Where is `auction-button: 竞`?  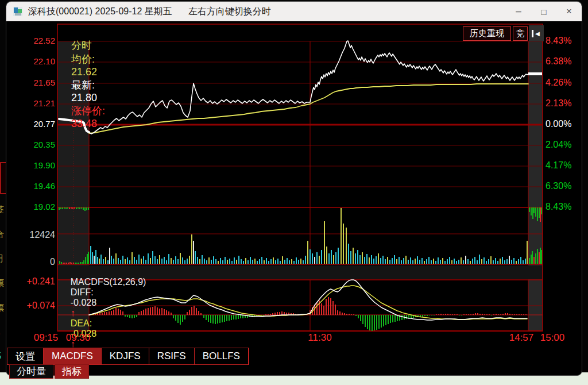 auction-button: 竞 is located at coordinates (520, 33).